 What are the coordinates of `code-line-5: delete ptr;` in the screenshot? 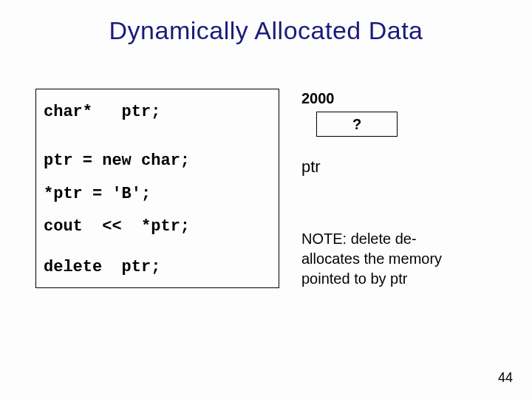 It's located at (157, 267).